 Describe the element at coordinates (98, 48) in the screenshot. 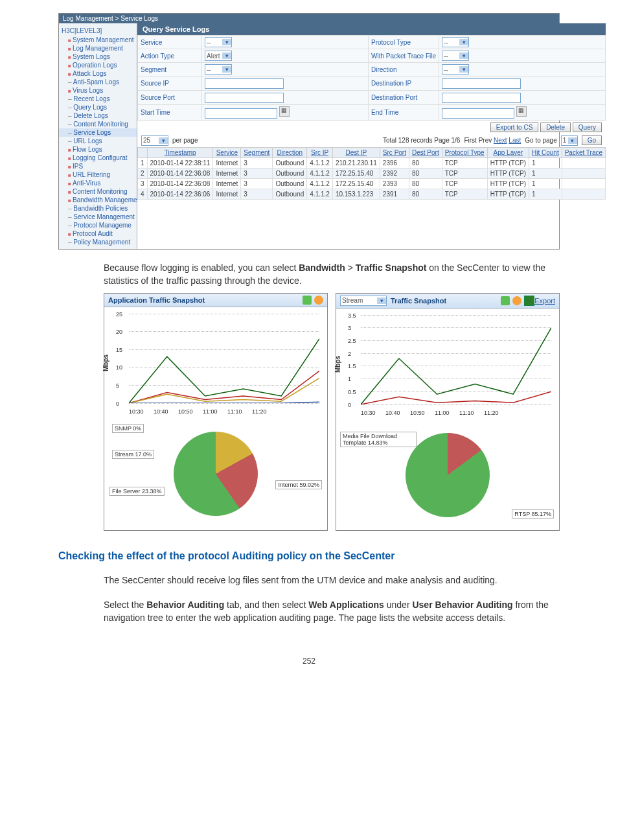

I see `sidebar-item-1: Log Management` at that location.